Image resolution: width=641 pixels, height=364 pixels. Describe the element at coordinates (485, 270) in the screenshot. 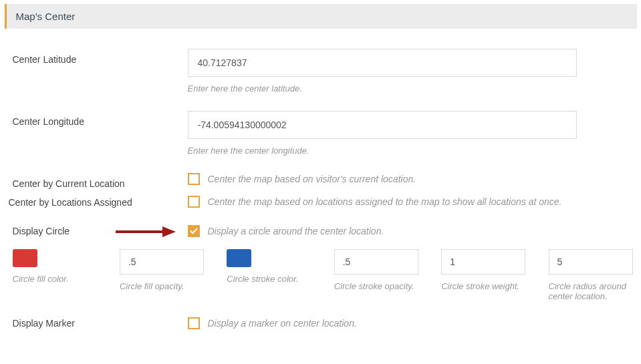

I see `item-stroke-weight: Circle stroke weight.` at that location.